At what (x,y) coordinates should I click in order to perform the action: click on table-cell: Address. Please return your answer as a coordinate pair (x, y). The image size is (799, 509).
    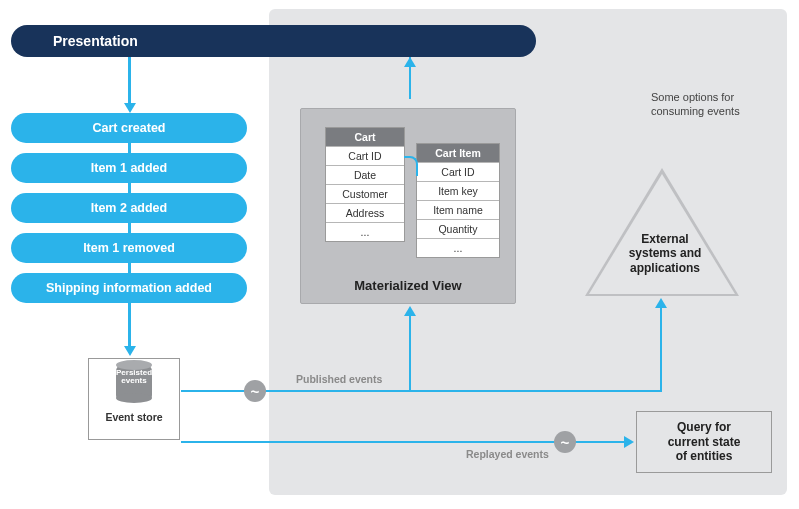
    Looking at the image, I should click on (365, 212).